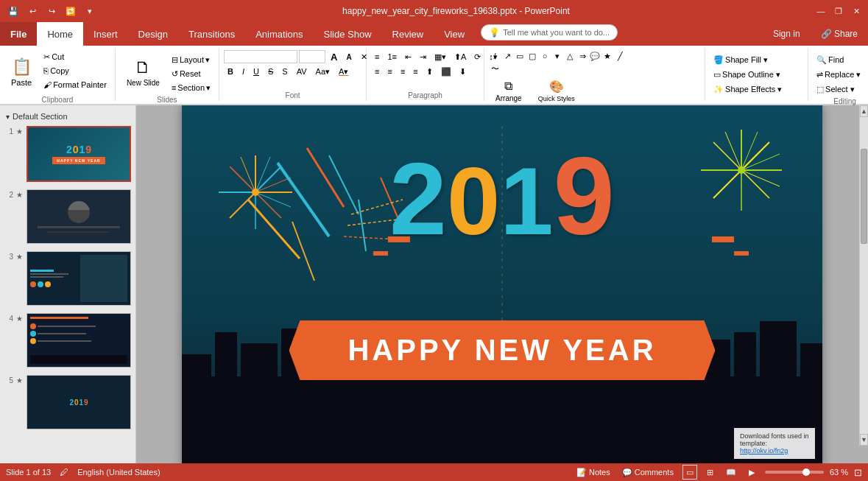 The image size is (868, 481). What do you see at coordinates (794, 472) in the screenshot?
I see `zoom-slider` at bounding box center [794, 472].